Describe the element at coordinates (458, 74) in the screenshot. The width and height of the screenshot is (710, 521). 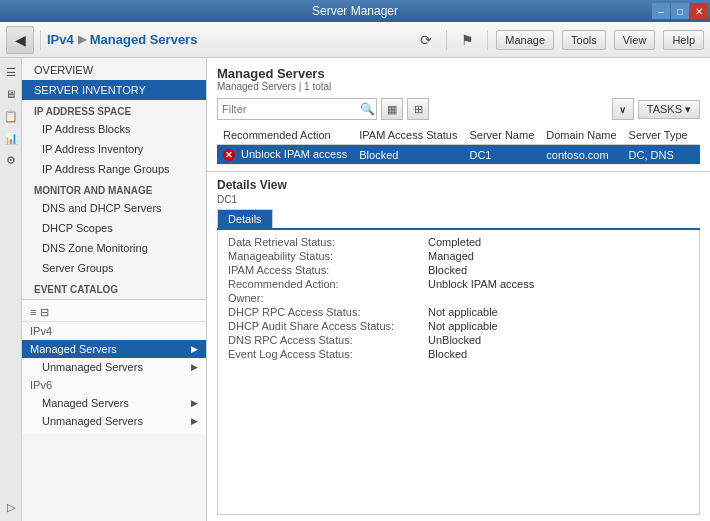
I see `panel-title: Managed Servers` at that location.